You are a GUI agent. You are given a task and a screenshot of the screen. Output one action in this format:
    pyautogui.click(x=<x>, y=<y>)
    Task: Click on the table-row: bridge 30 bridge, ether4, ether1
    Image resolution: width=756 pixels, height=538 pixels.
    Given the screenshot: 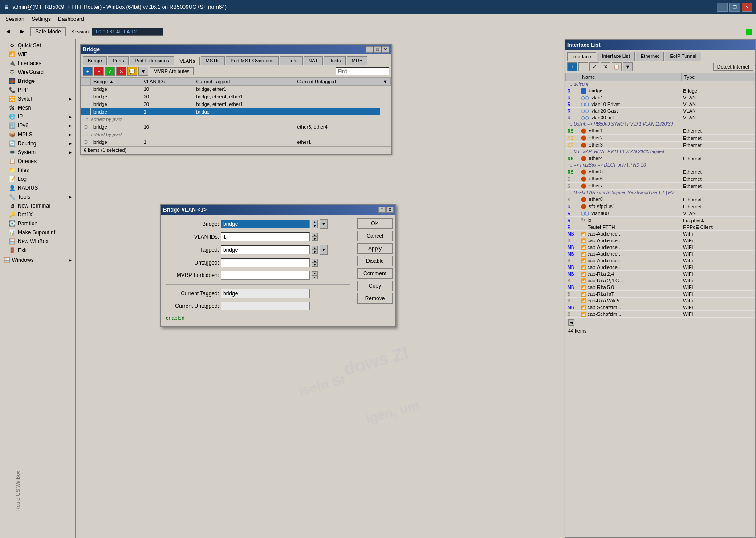 What is the action you would take?
    pyautogui.click(x=236, y=104)
    